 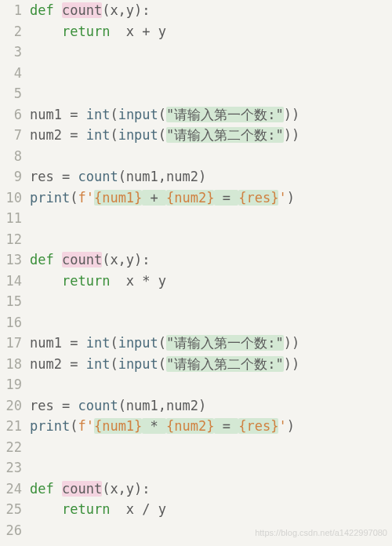 I want to click on line-number-gutter: 1234567891011121314151617181920212223242…, so click(x=15, y=270).